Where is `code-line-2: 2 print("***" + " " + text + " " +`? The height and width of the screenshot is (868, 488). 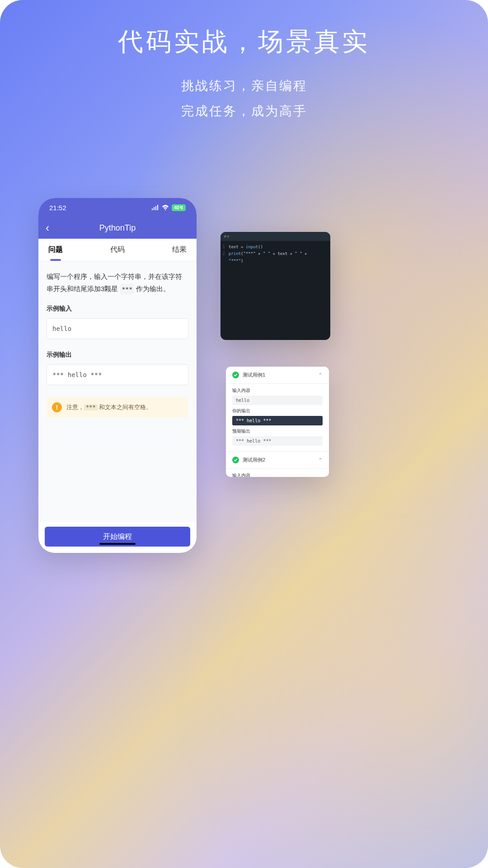
code-line-2: 2 print("***" + " " + text + " " + is located at coordinates (276, 254).